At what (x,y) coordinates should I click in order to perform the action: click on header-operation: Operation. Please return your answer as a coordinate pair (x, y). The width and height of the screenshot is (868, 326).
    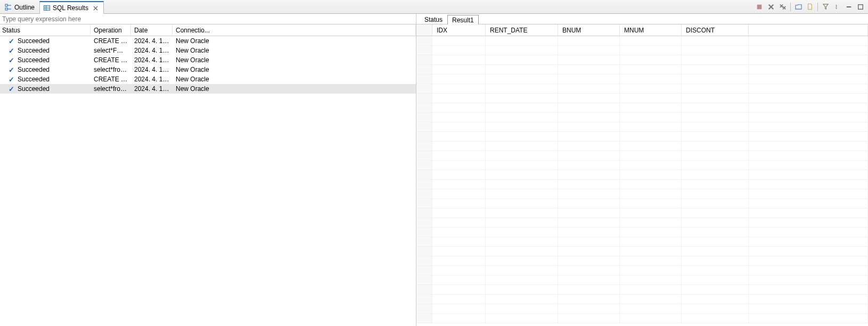
    Looking at the image, I should click on (111, 30).